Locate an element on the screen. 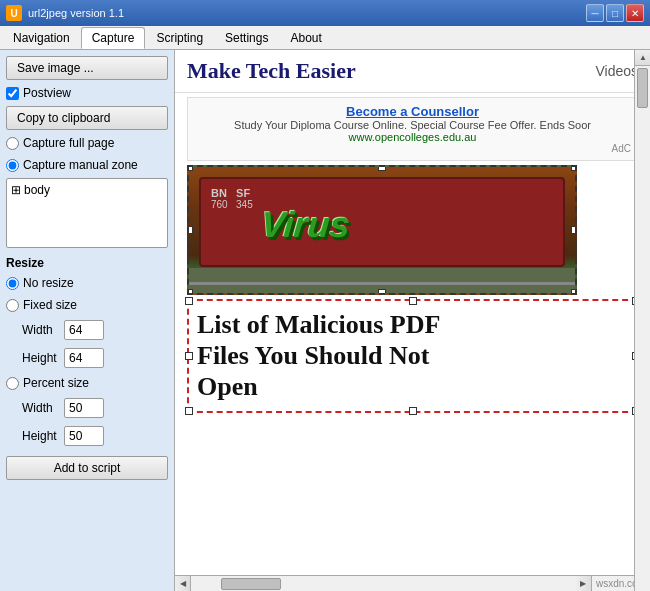  ad-link: Become a Counsellor is located at coordinates (412, 112).